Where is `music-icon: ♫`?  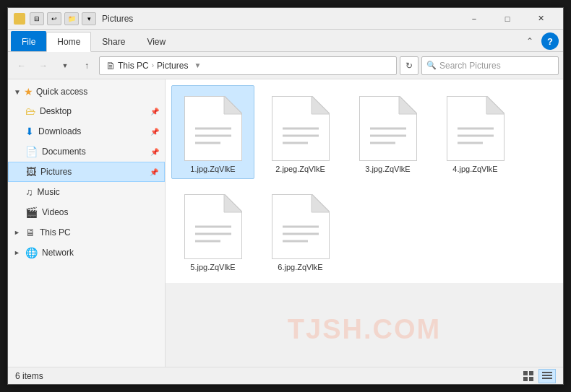 music-icon: ♫ is located at coordinates (29, 192).